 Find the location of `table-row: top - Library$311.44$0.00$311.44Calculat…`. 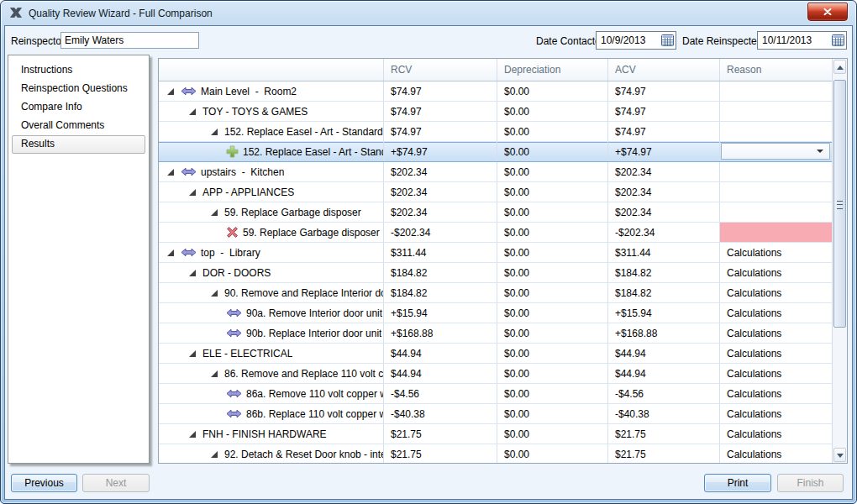

table-row: top - Library$311.44$0.00$311.44Calculat… is located at coordinates (496, 253).